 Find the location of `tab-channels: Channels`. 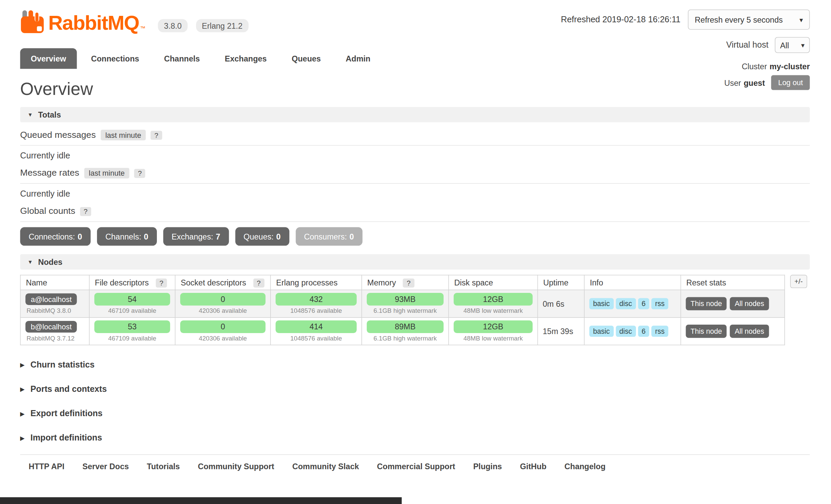

tab-channels: Channels is located at coordinates (182, 59).